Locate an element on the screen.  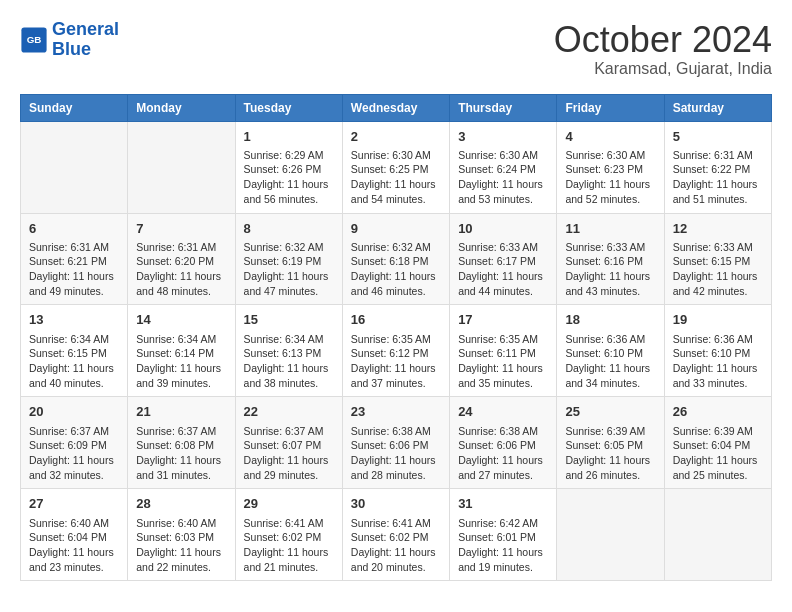
calendar-cell: 20Sunrise: 6:37 AMSunset: 6:09 PMDayligh… is located at coordinates (74, 443).